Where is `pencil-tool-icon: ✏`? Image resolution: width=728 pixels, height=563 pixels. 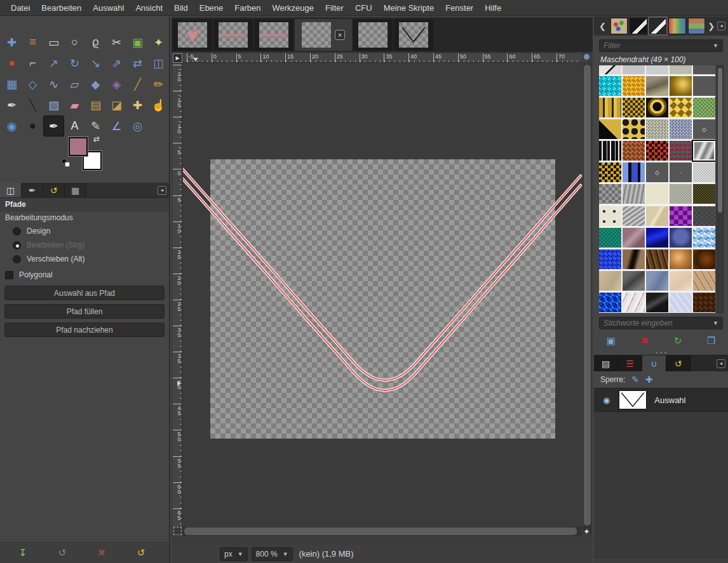
pencil-tool-icon: ✏ is located at coordinates (159, 84).